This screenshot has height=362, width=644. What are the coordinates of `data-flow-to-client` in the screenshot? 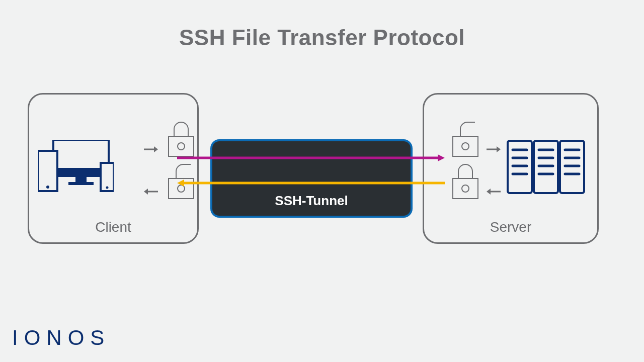 It's located at (311, 182).